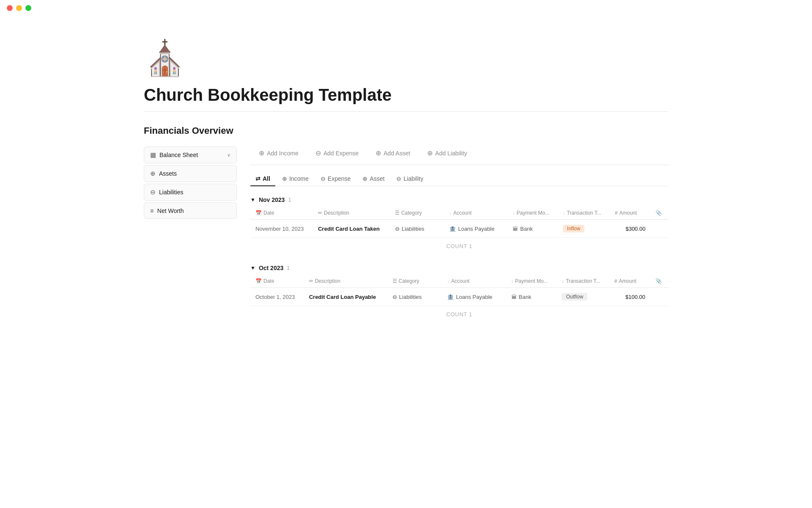 The height and width of the screenshot is (508, 812). Describe the element at coordinates (459, 156) in the screenshot. I see `action-bar: ⊕ Add Income ⊖ Add Expense ⊕ Add Asset ⊕…` at that location.